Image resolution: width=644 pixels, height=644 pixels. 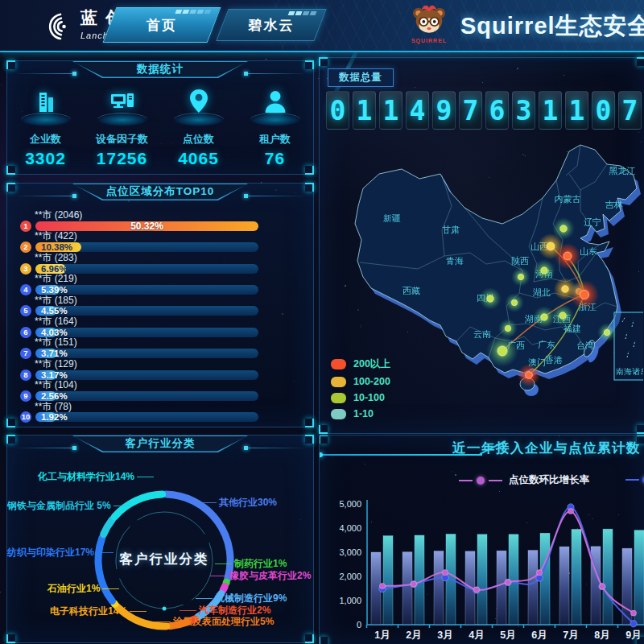 What do you see at coordinates (55, 354) in the screenshot?
I see `bar-percent-label: 3.71%` at bounding box center [55, 354].